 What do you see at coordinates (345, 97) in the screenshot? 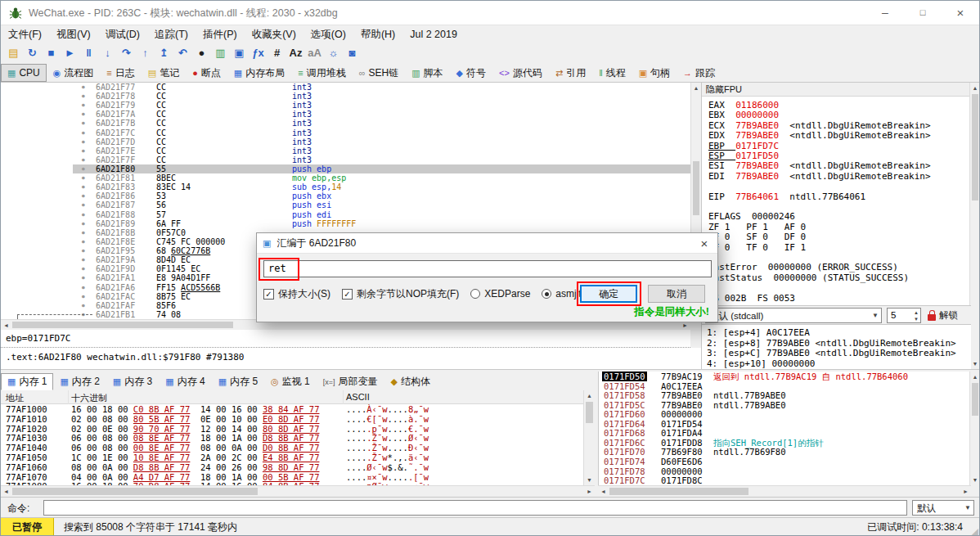
I see `disasm-row: ●6AD21F78CCint3` at bounding box center [345, 97].